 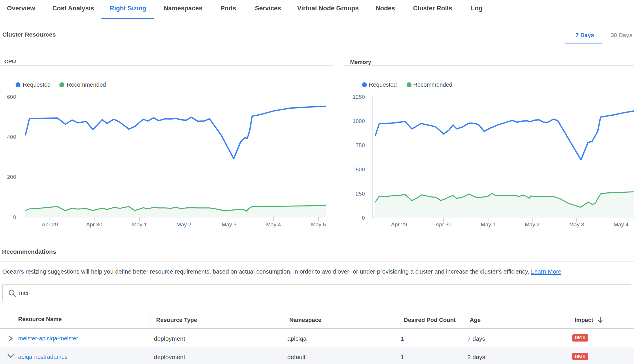 I want to click on svg-text: 1250, so click(x=359, y=97).